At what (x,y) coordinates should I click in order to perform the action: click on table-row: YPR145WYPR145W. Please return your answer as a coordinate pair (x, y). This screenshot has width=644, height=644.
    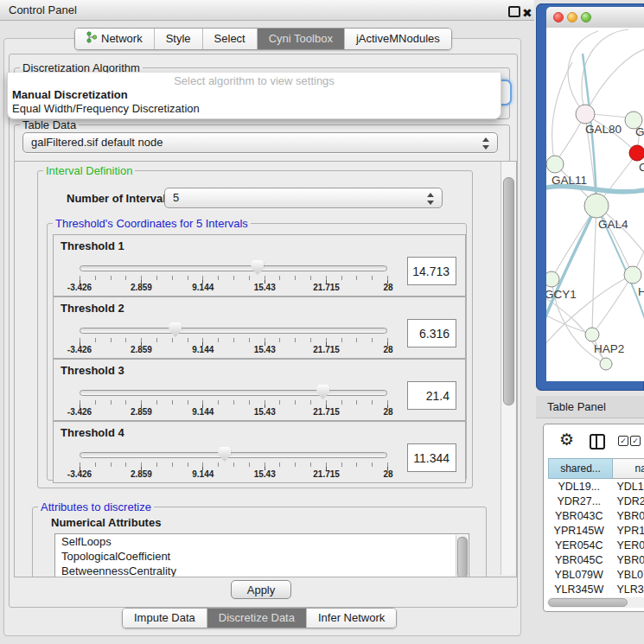
    Looking at the image, I should click on (596, 531).